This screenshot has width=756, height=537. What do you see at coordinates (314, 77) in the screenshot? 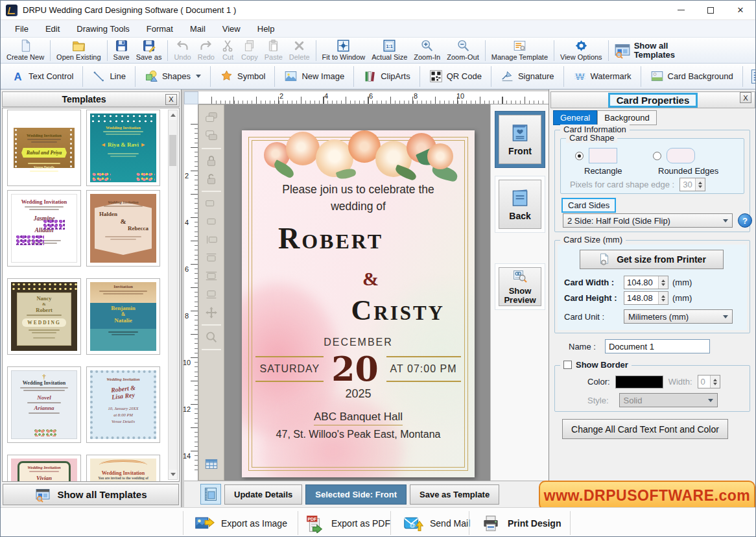
I see `new-image-button: New Image` at bounding box center [314, 77].